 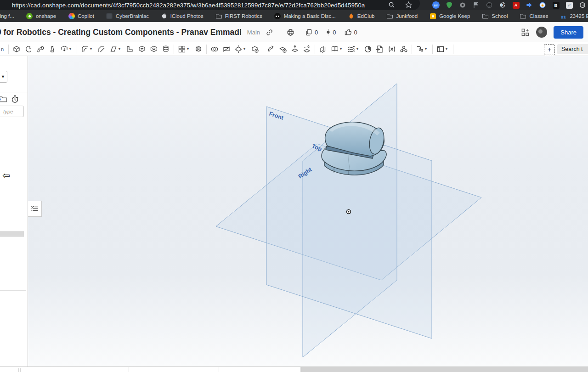 What do you see at coordinates (154, 49) in the screenshot?
I see `toolbar-hole-button` at bounding box center [154, 49].